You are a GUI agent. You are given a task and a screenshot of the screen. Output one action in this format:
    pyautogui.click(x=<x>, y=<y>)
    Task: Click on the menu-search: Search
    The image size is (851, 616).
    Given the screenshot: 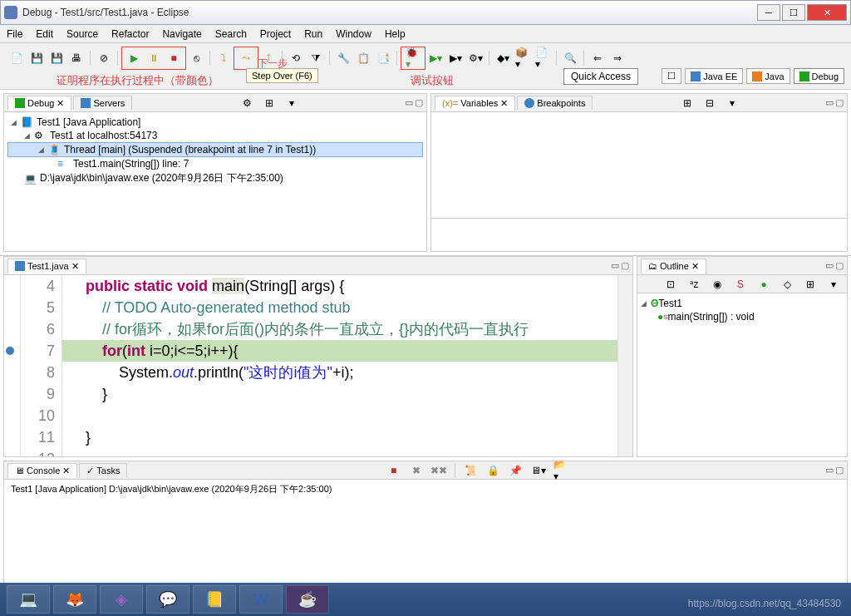 What is the action you would take?
    pyautogui.click(x=231, y=34)
    